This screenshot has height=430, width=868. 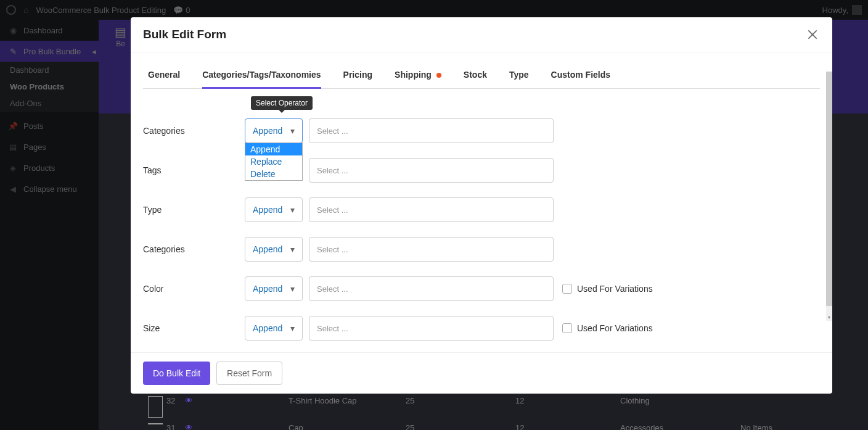 What do you see at coordinates (481, 249) in the screenshot?
I see `row-categories-2: Categories Append ▾ Select ...` at bounding box center [481, 249].